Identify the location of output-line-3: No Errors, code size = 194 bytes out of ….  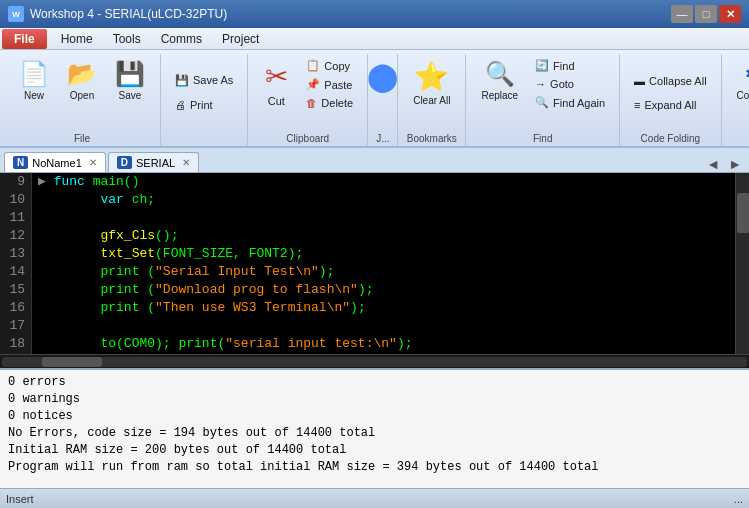
(374, 434).